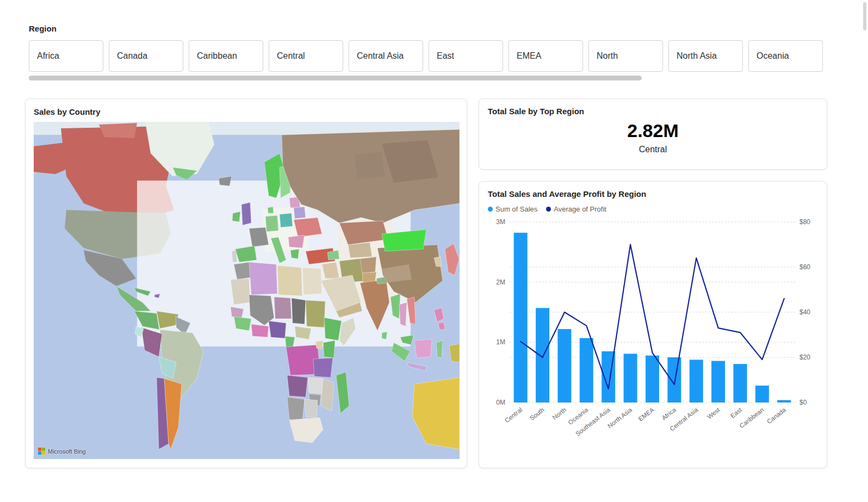 Image resolution: width=868 pixels, height=502 pixels. Describe the element at coordinates (736, 413) in the screenshot. I see `x-axis-label: East` at that location.